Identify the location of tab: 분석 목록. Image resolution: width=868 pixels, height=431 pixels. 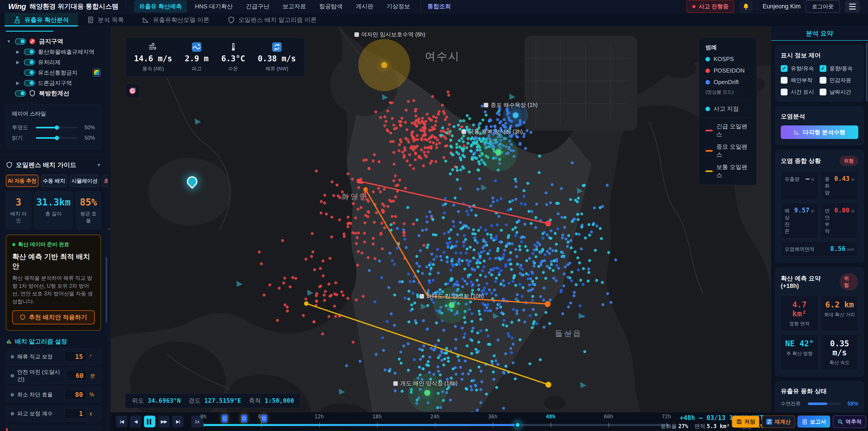
(105, 20).